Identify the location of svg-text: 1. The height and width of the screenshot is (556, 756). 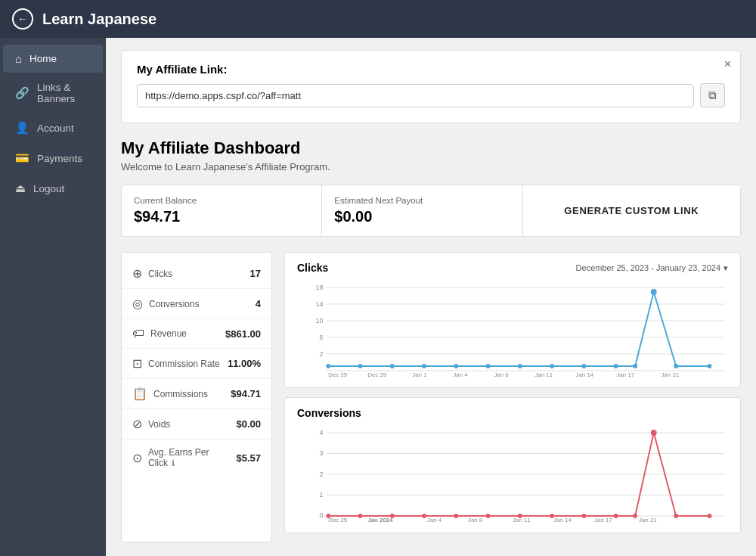
(321, 495).